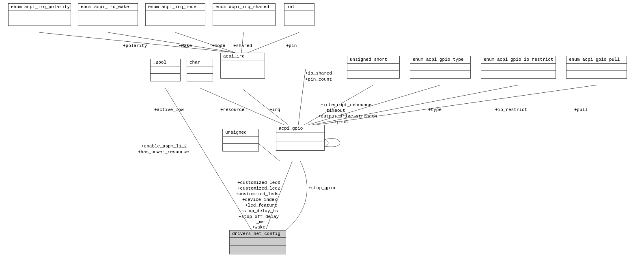  Describe the element at coordinates (166, 63) in the screenshot. I see `box-title: _Bool` at that location.